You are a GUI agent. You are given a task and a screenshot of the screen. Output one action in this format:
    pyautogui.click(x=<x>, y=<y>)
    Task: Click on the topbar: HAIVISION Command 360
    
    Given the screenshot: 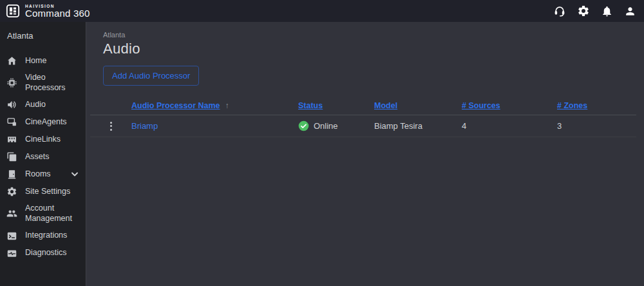 What is the action you would take?
    pyautogui.click(x=322, y=11)
    